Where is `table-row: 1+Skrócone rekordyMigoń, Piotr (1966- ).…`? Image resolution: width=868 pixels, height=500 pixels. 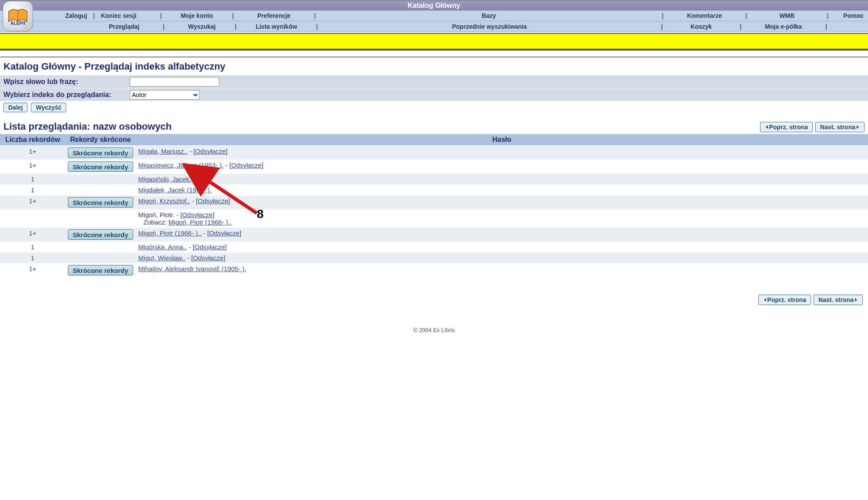 table-row: 1+Skrócone rekordyMigoń, Piotr (1966- ).… is located at coordinates (434, 235).